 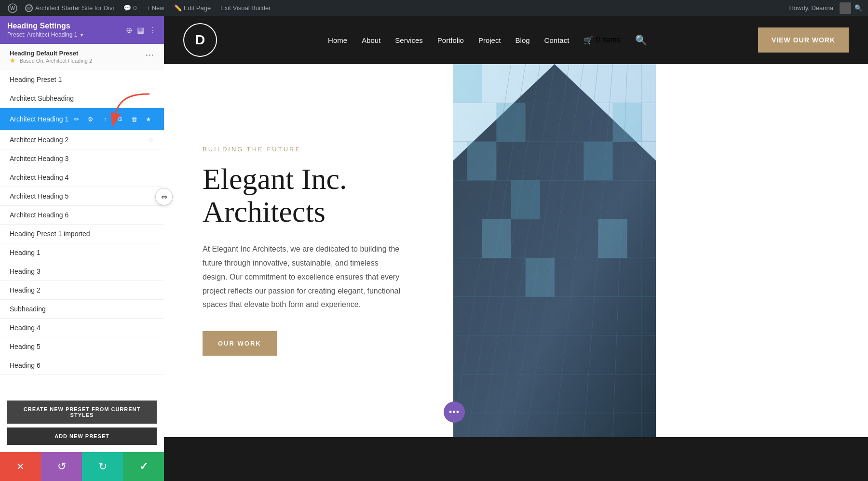 What do you see at coordinates (371, 40) in the screenshot?
I see `nav-about: About` at bounding box center [371, 40].